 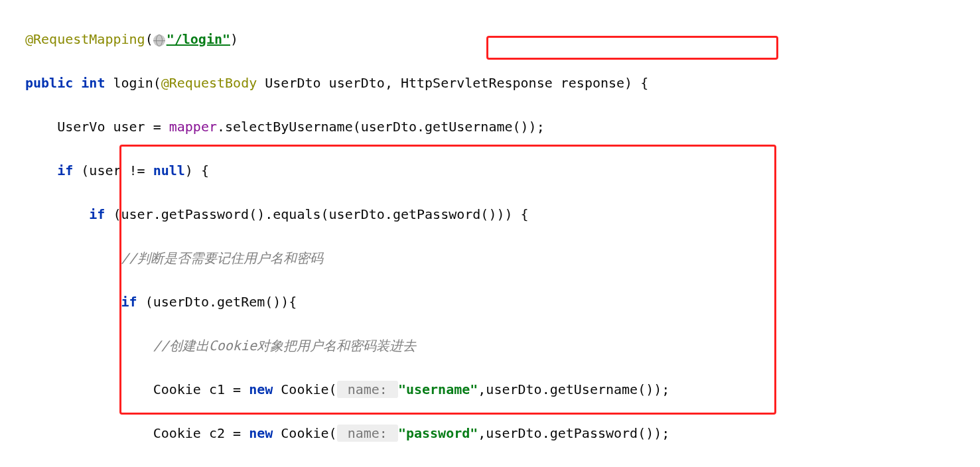 What do you see at coordinates (490, 434) in the screenshot?
I see `code-line: Cookie c2 = new Cookie( name: "password"…` at bounding box center [490, 434].